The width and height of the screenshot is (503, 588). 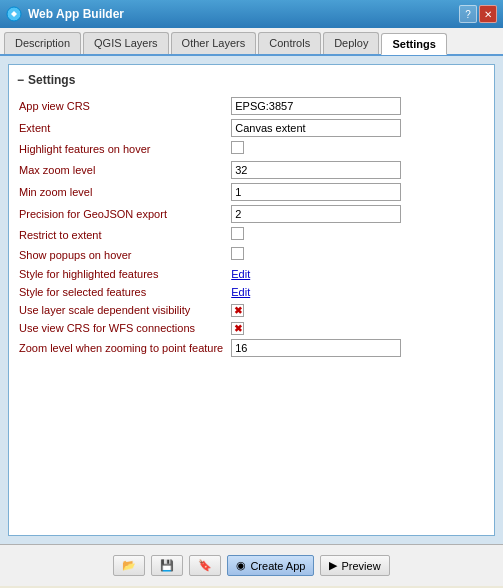 I want to click on create-label: Create App, so click(x=278, y=566).